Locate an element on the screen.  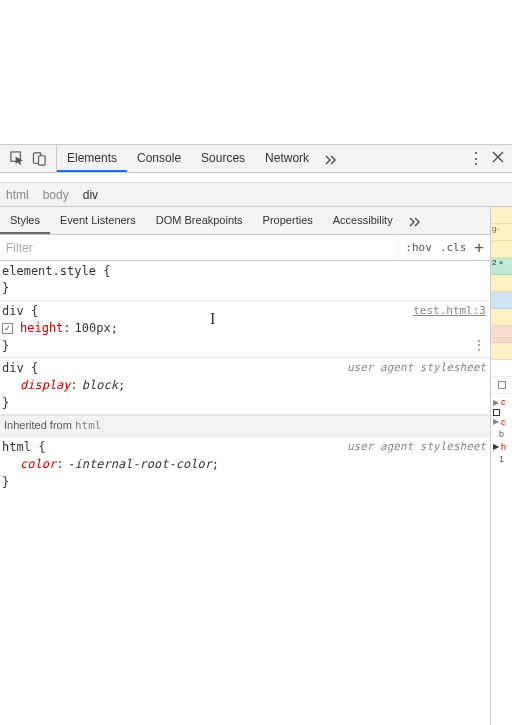
tabs-overflow-icon is located at coordinates (330, 158).